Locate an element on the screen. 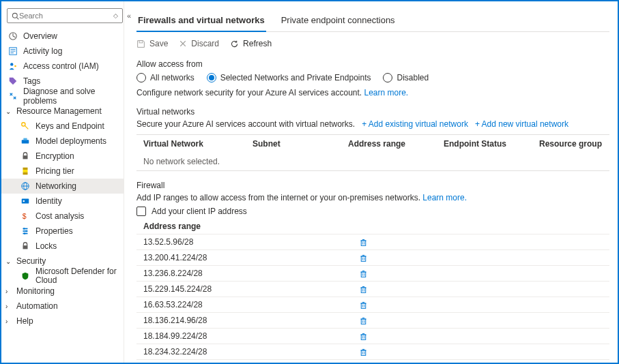 The height and width of the screenshot is (364, 619). learn-more-link: Learn more. is located at coordinates (386, 93).